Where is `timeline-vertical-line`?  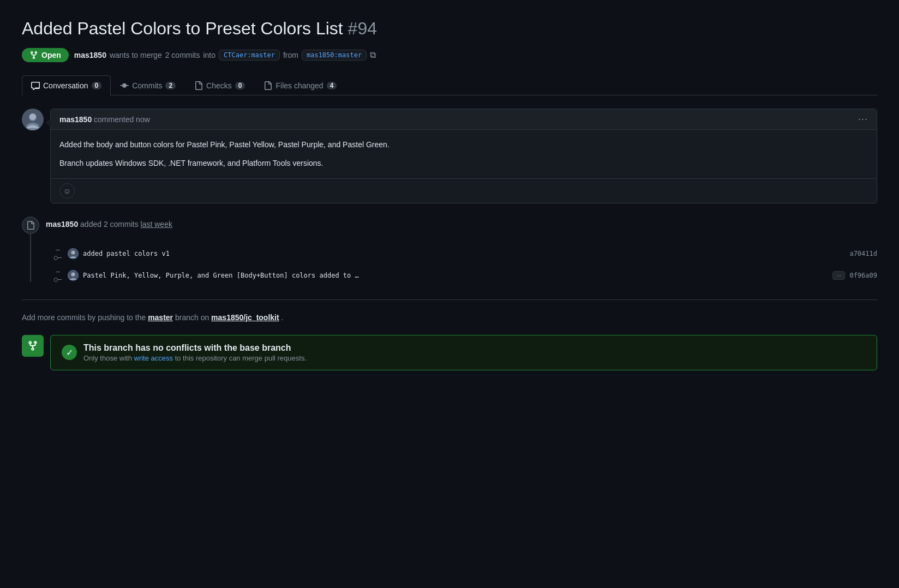 timeline-vertical-line is located at coordinates (31, 258).